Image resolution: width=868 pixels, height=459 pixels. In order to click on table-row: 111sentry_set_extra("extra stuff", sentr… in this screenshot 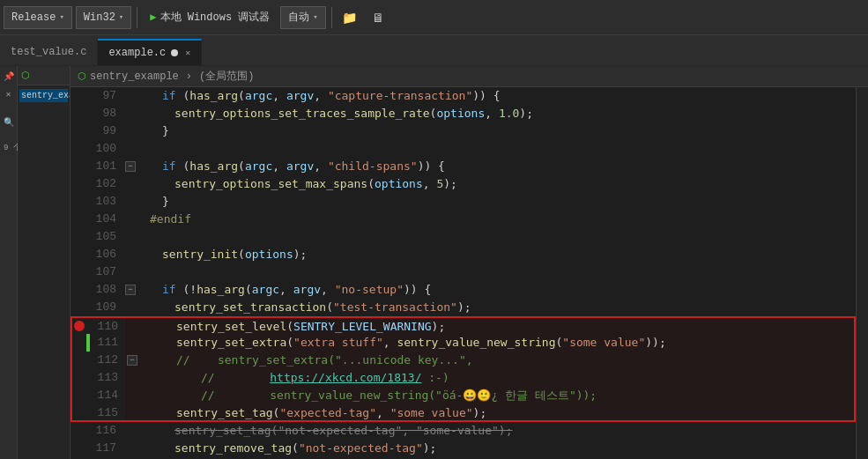, I will do `click(464, 343)`.